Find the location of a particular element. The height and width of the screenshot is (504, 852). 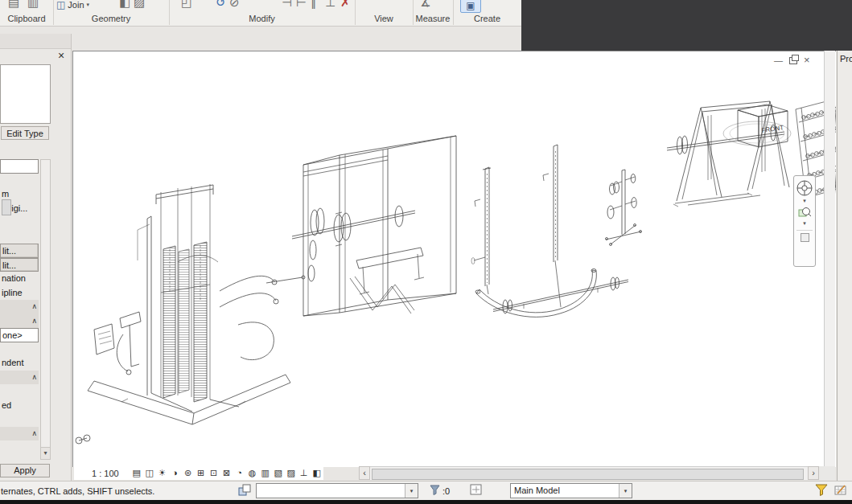

lock-view-icon: ⊠ is located at coordinates (227, 473).